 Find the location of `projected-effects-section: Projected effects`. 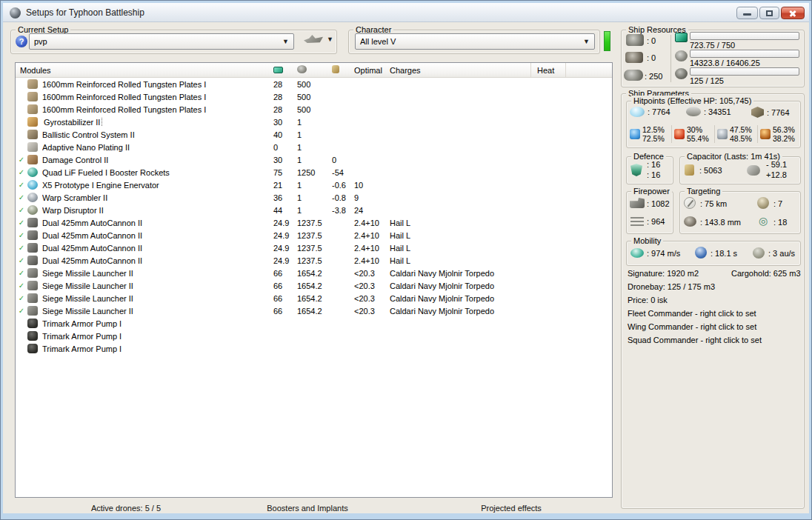

projected-effects-section: Projected effects is located at coordinates (511, 508).